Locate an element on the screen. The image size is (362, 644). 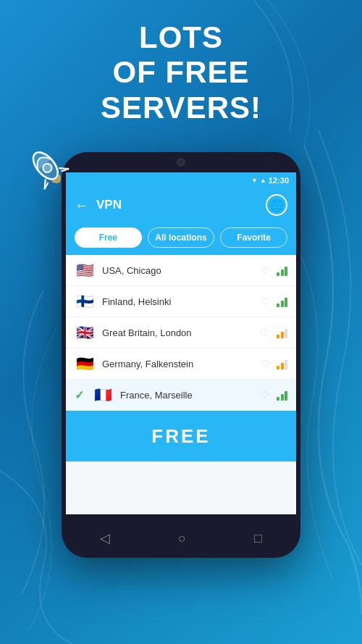
header-title: VPN is located at coordinates (177, 205).